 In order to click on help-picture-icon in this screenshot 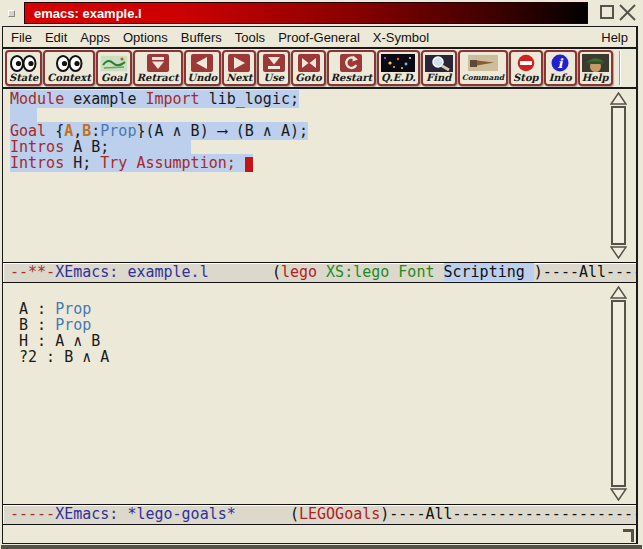, I will do `click(596, 63)`.